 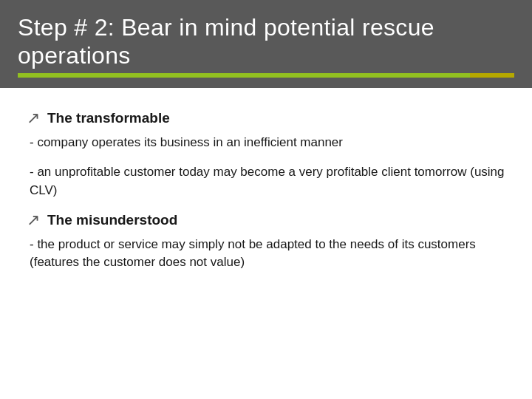 I want to click on heading2-text: The misunderstood, so click(x=112, y=220).